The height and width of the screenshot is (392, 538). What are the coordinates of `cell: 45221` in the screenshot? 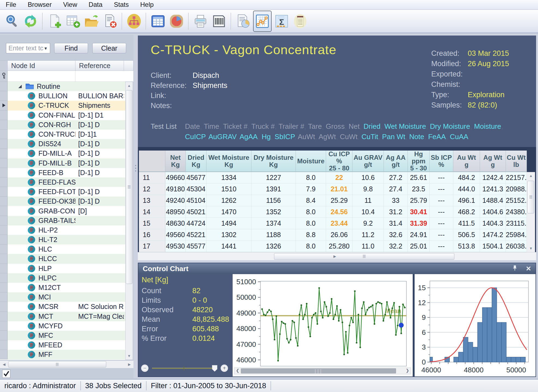 It's located at (196, 235).